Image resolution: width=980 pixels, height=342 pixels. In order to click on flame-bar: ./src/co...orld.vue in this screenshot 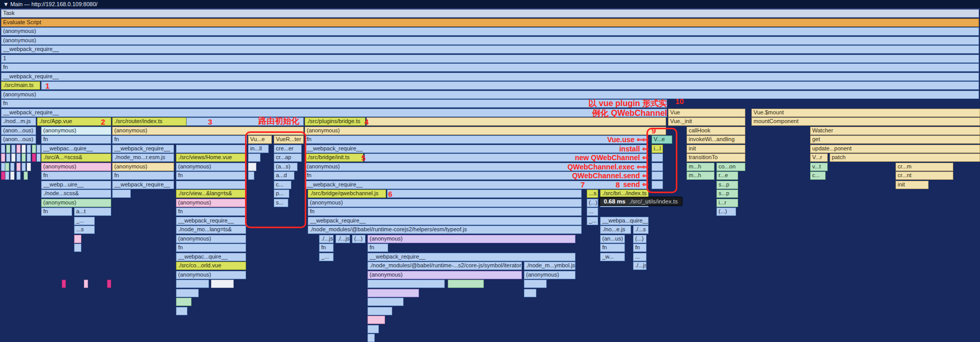, I will do `click(211, 266)`.